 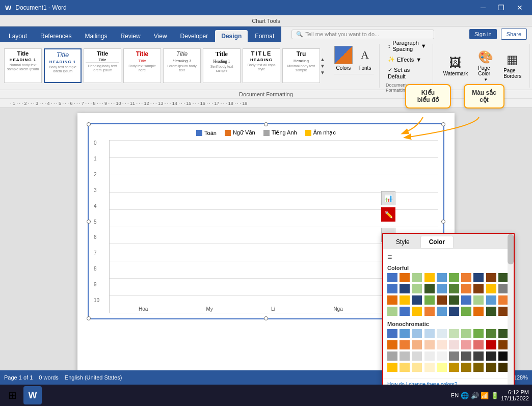 I want to click on tab-mailings: Mailings, so click(x=96, y=36).